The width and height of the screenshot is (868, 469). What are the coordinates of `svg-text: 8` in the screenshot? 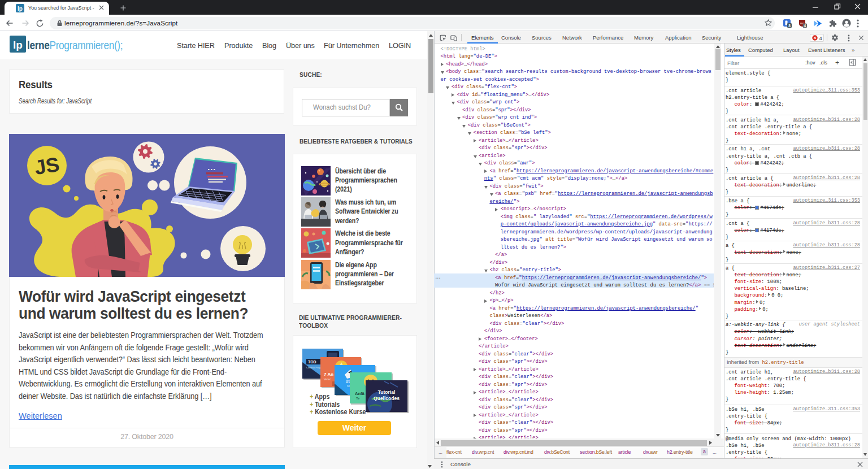 It's located at (789, 26).